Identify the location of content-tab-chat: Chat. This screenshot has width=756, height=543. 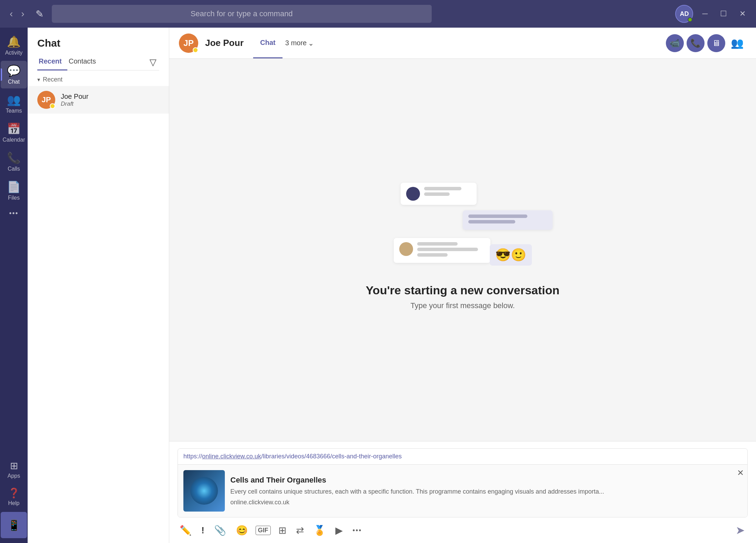
(268, 43).